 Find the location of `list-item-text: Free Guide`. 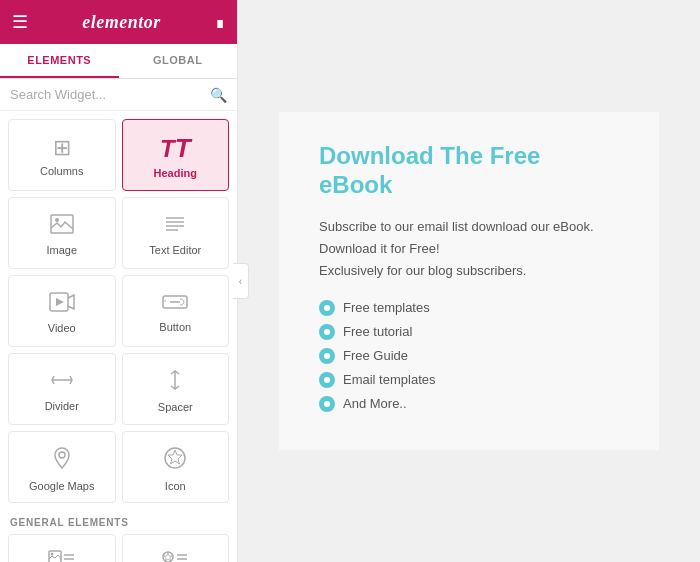

list-item-text: Free Guide is located at coordinates (376, 356).